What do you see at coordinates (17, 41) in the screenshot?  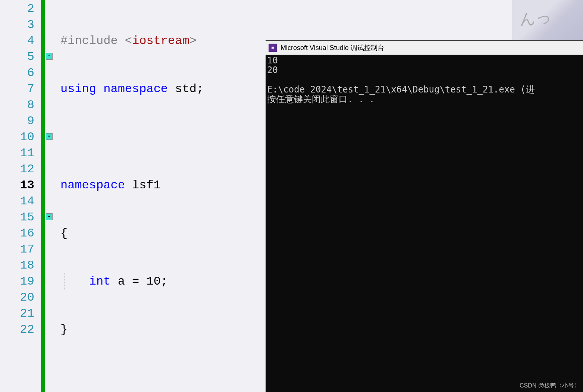 I see `line-number: 4` at bounding box center [17, 41].